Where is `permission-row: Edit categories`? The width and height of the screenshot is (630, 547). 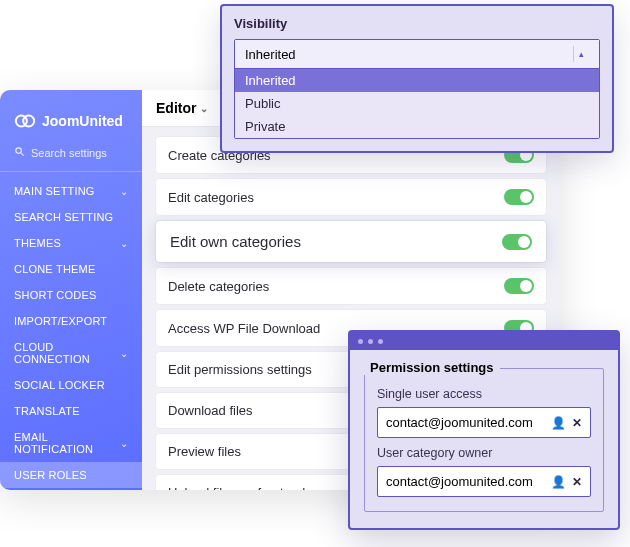 permission-row: Edit categories is located at coordinates (351, 197).